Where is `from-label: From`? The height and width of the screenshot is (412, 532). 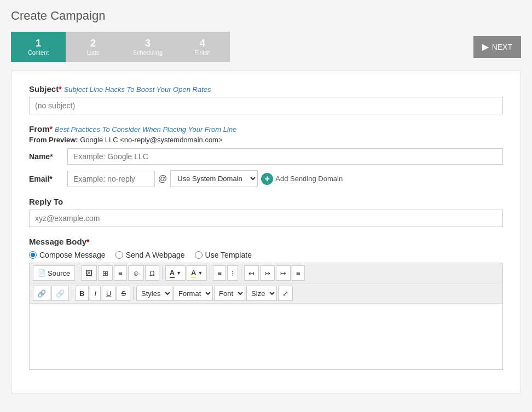
from-label: From is located at coordinates (39, 129).